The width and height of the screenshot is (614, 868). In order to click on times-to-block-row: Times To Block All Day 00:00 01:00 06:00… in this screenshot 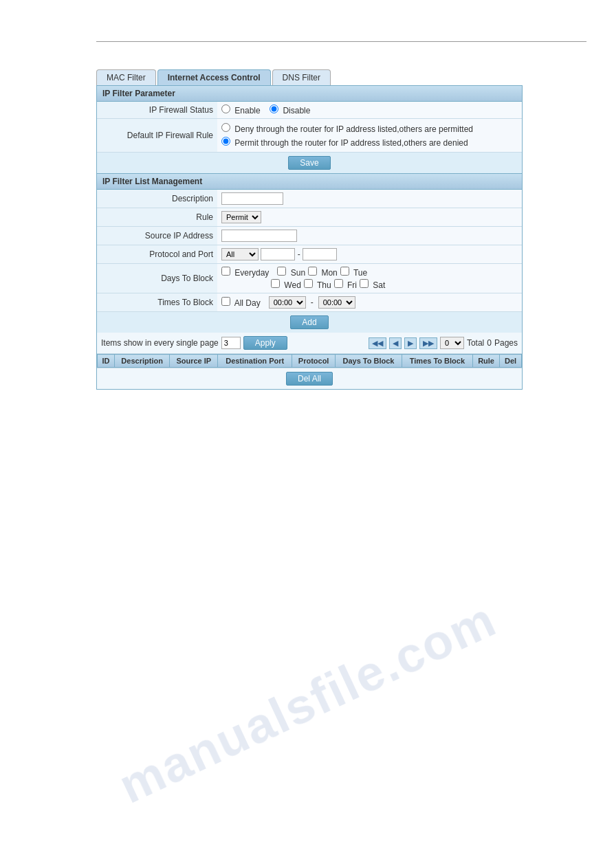, I will do `click(309, 302)`.